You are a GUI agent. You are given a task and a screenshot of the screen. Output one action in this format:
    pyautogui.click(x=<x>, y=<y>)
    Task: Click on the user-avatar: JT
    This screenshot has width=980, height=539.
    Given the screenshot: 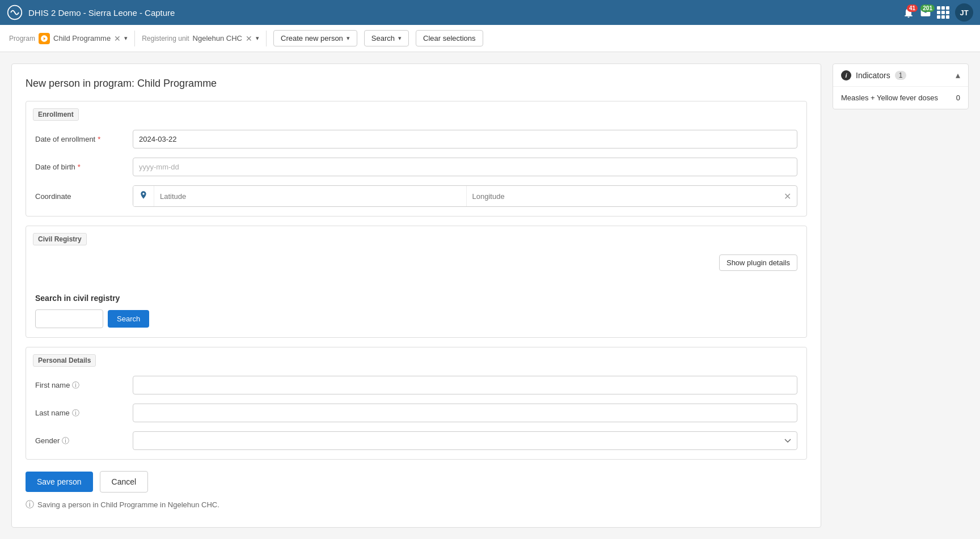 What is the action you would take?
    pyautogui.click(x=964, y=12)
    